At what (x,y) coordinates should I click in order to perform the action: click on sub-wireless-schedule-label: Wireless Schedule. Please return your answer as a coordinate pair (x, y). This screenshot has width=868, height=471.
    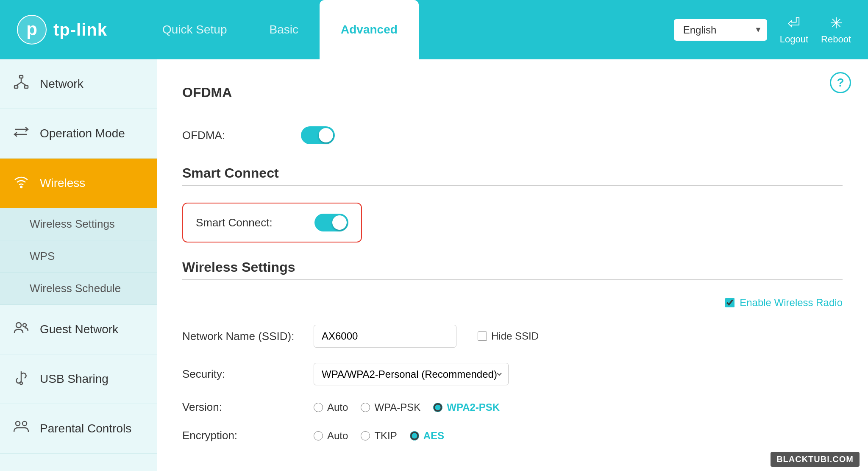
    Looking at the image, I should click on (75, 288).